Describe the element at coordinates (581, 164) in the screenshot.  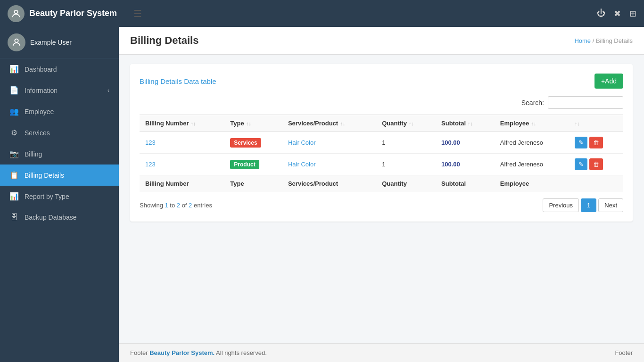
I see `edit-button-1: ✎` at that location.